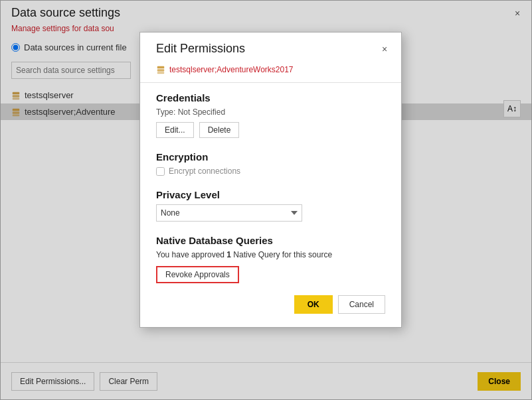 This screenshot has width=532, height=400. I want to click on dialog-source-row: testsqlserver;AdventureWorks2017, so click(271, 73).